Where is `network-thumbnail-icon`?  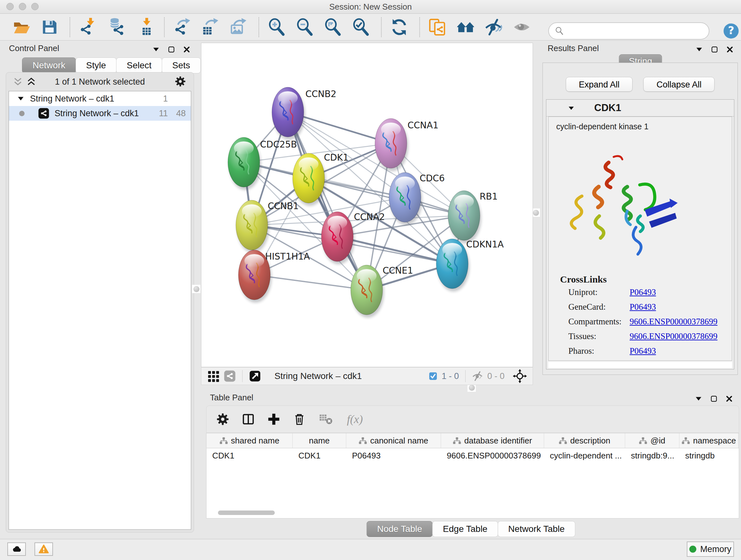 network-thumbnail-icon is located at coordinates (230, 376).